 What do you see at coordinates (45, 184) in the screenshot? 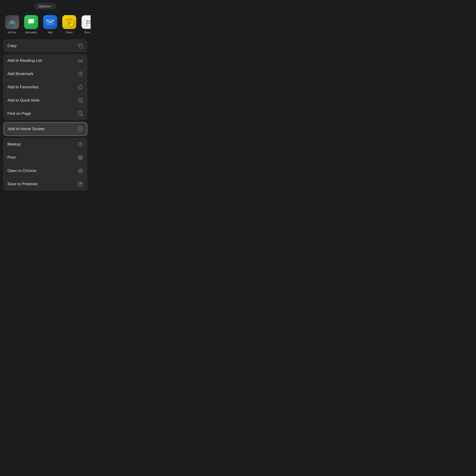
I see `menu-item-save-pinterest: Save to Pinterest` at bounding box center [45, 184].